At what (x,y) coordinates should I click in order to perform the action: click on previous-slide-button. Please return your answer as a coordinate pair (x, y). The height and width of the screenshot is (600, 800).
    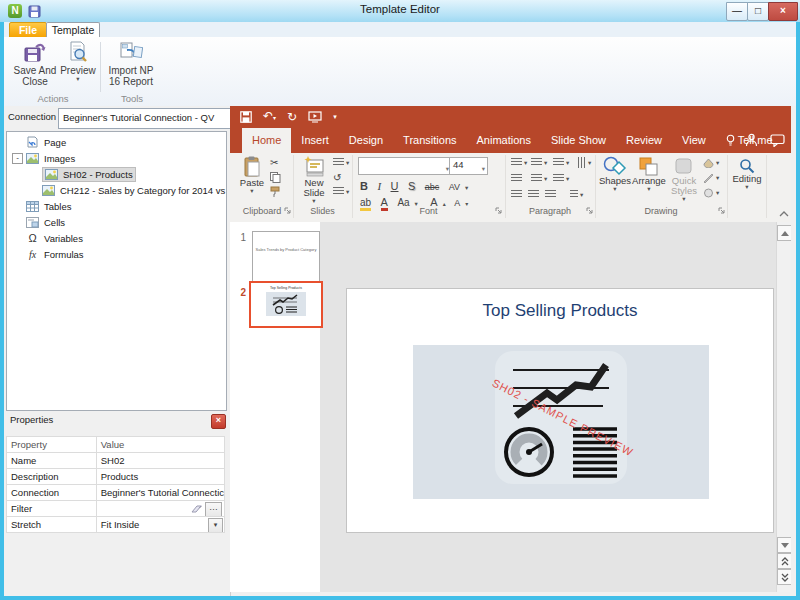
    Looking at the image, I should click on (784, 561).